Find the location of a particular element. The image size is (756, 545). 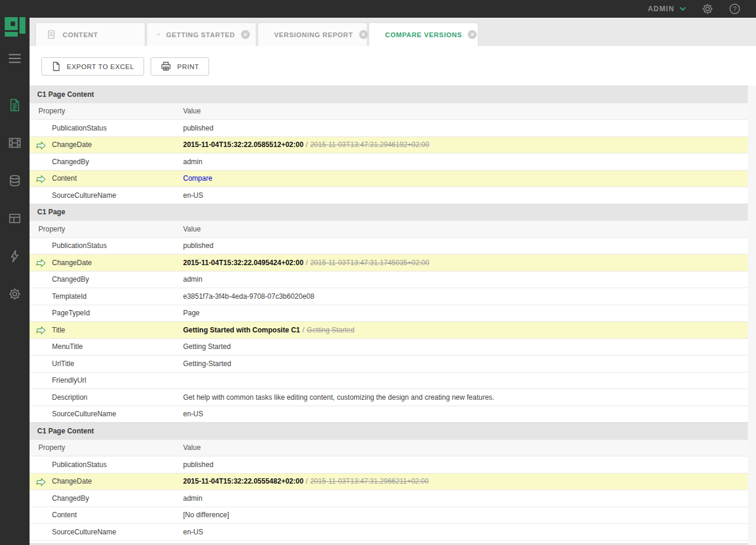

property-value: [No difference] is located at coordinates (206, 515).